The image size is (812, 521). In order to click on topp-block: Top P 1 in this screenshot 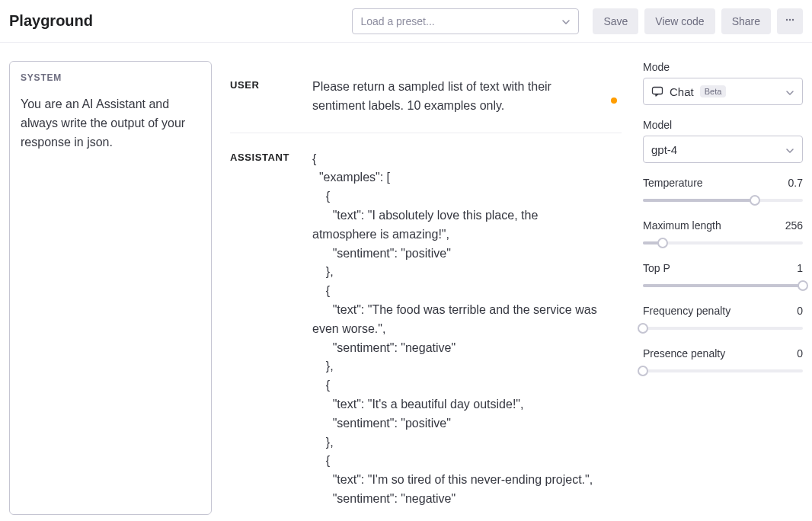, I will do `click(723, 276)`.